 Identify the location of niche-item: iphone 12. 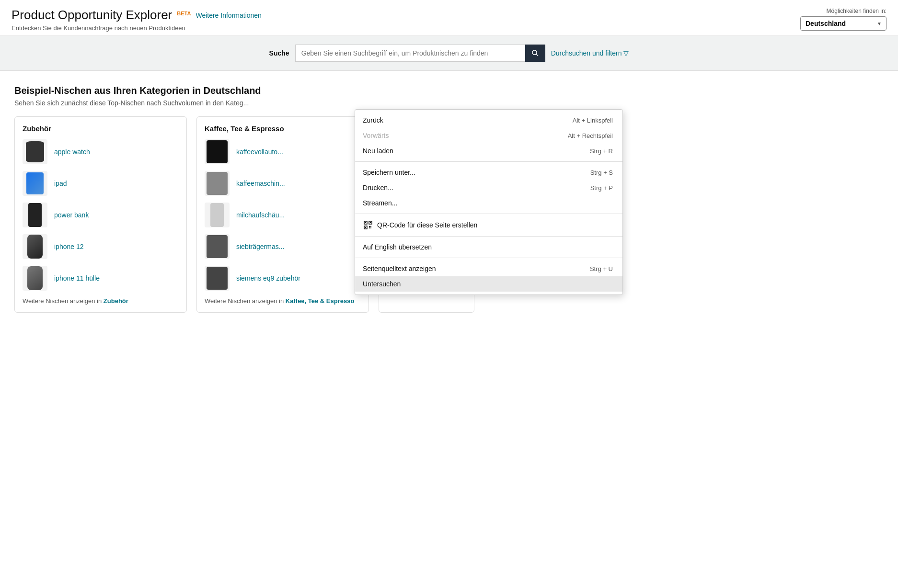
(101, 247).